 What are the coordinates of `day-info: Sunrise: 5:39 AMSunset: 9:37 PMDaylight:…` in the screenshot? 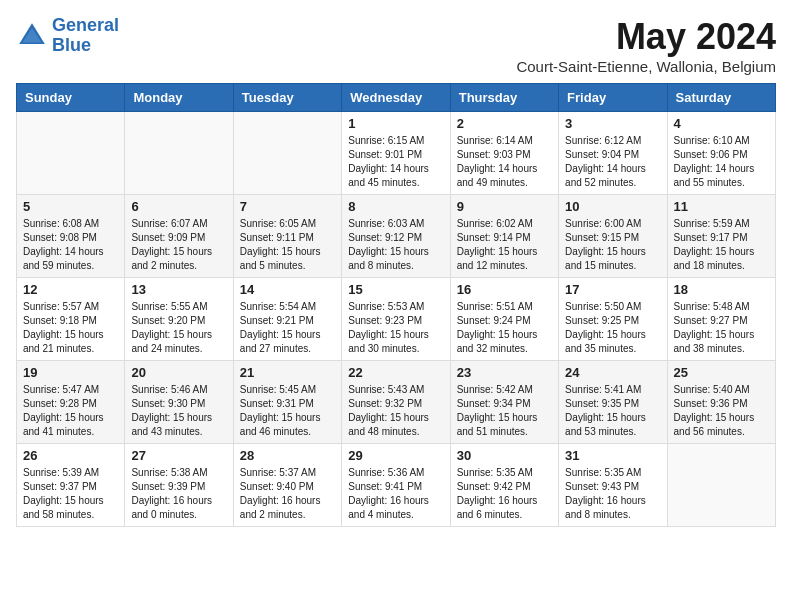 It's located at (70, 494).